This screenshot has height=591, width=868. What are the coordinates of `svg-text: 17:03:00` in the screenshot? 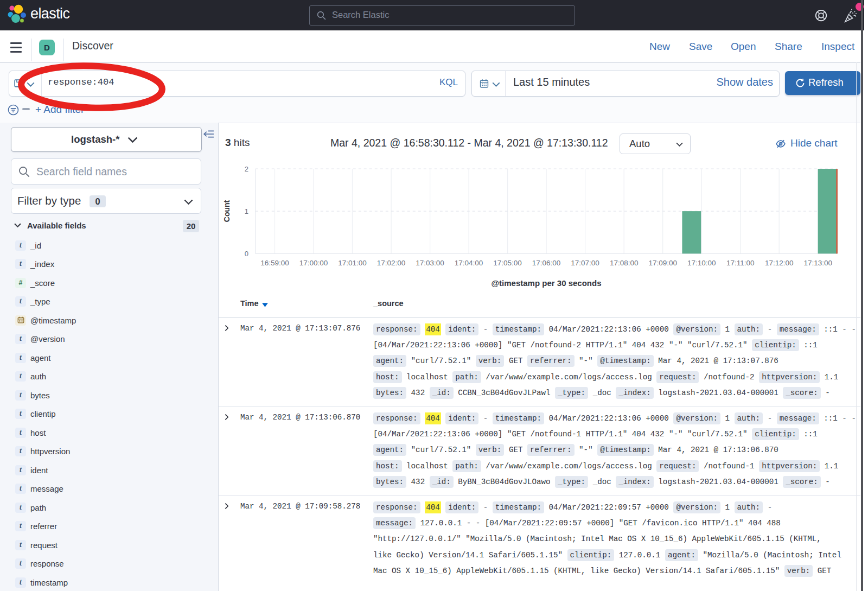 It's located at (430, 263).